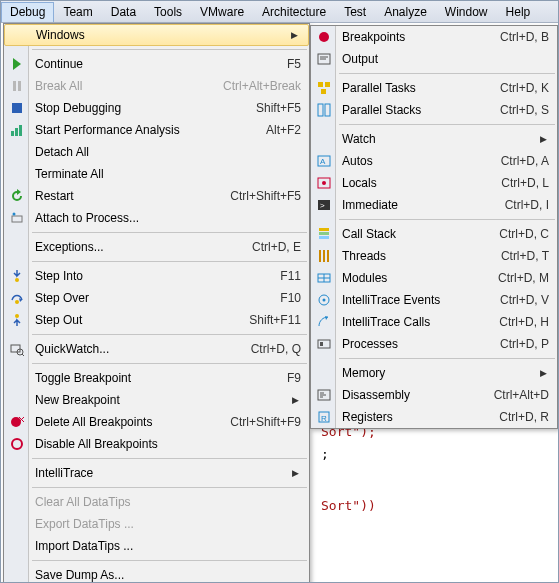 This screenshot has height=583, width=559. I want to click on play-icon, so click(16, 64).